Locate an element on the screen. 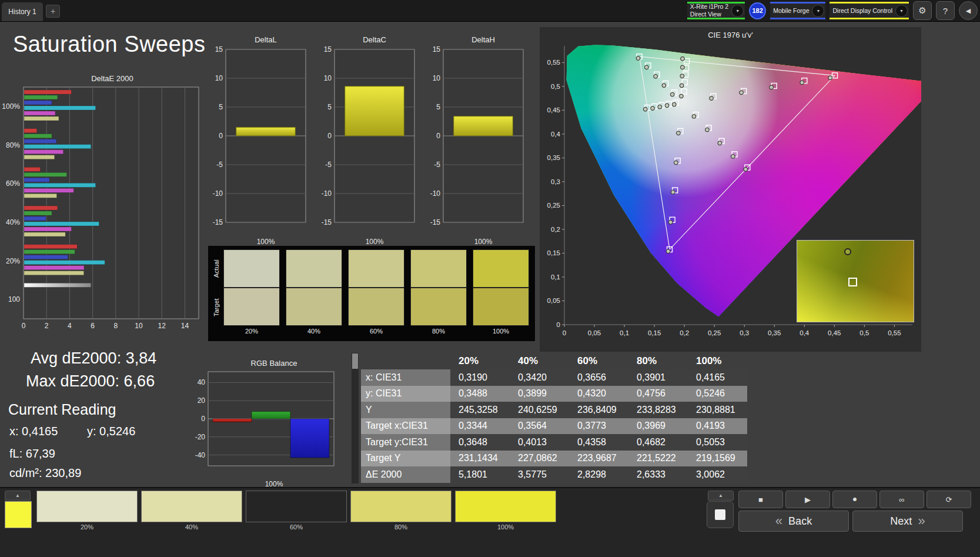 This screenshot has width=980, height=557. chevrons-right-icon: » is located at coordinates (921, 521).